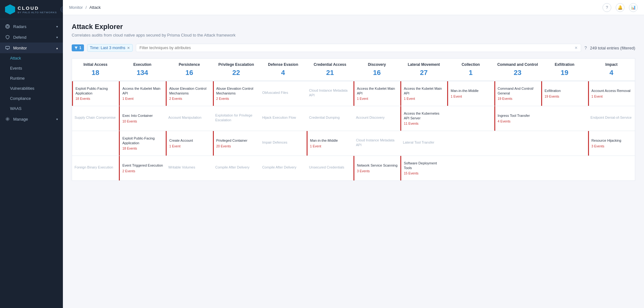  Describe the element at coordinates (237, 91) in the screenshot. I see `technique-name-privilege-escalation-0: Abuse Elevation Control Mechanisms` at that location.